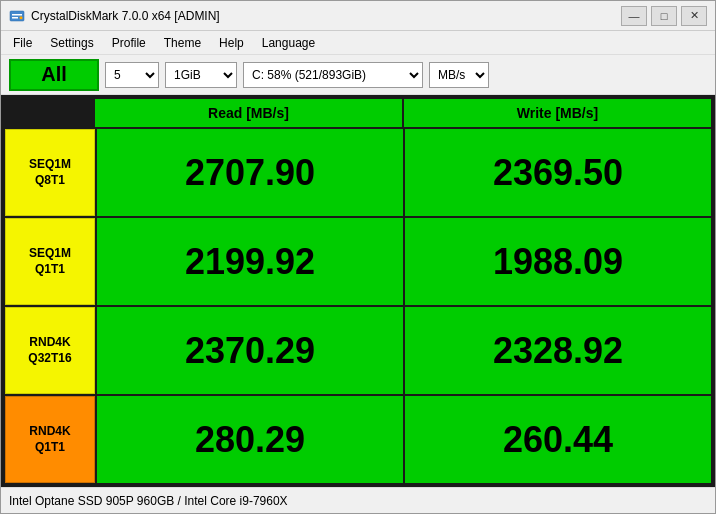 The height and width of the screenshot is (514, 716). Describe the element at coordinates (201, 75) in the screenshot. I see `size-select: 1GiB 512MiB 2GiB 4GiB 8GiB` at that location.